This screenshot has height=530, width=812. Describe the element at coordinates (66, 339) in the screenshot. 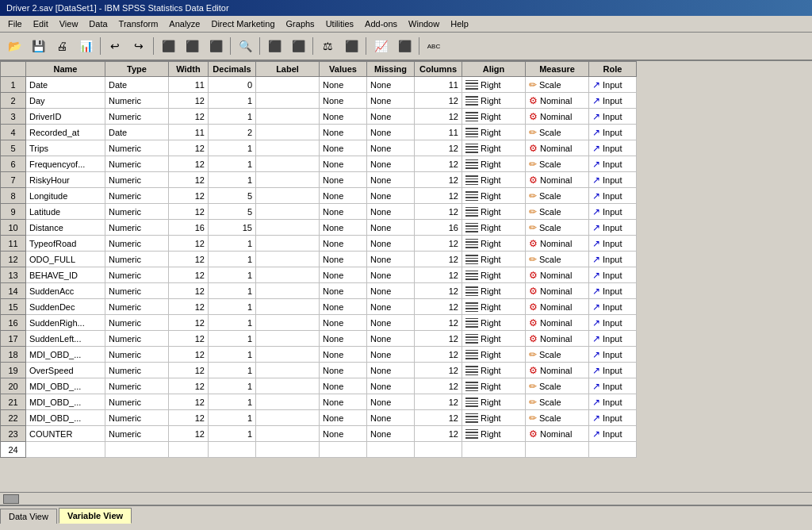

I see `cell-name: SuddenLeft...` at that location.